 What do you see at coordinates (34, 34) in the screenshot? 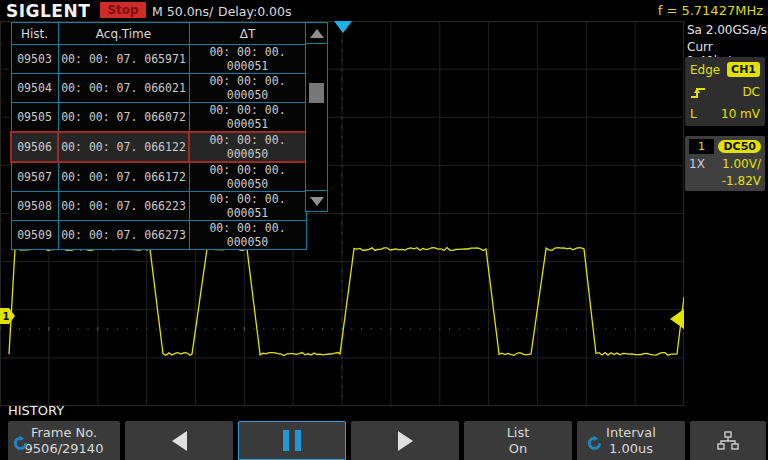
I see `header-hist: Hist.` at bounding box center [34, 34].